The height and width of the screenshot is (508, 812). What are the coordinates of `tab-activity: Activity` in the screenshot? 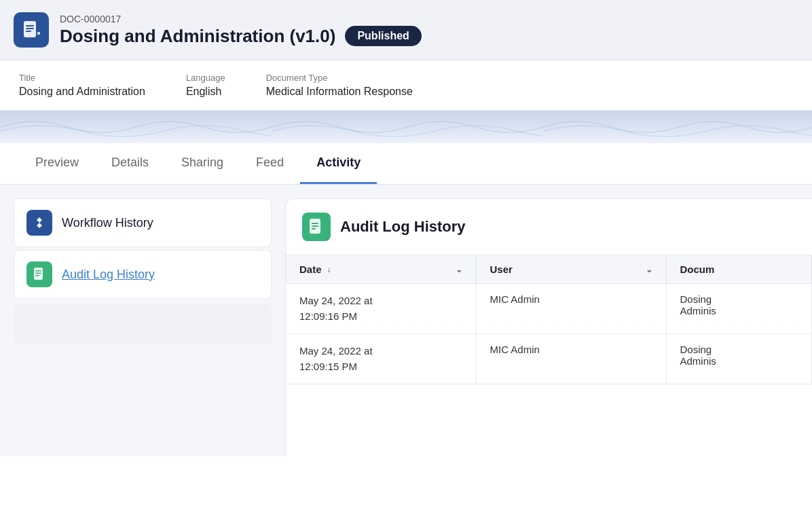 It's located at (338, 164).